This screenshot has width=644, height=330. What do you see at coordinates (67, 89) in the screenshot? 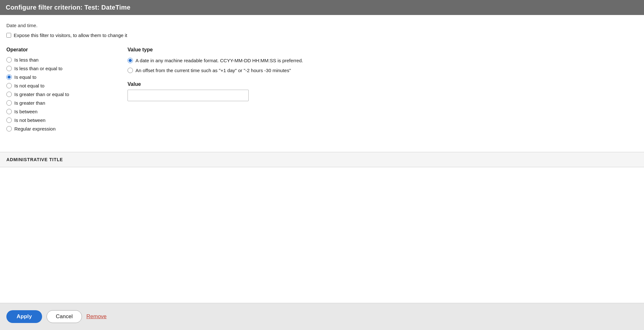
I see `operator-column: Operator Is less thanIs less than or equ…` at bounding box center [67, 89].